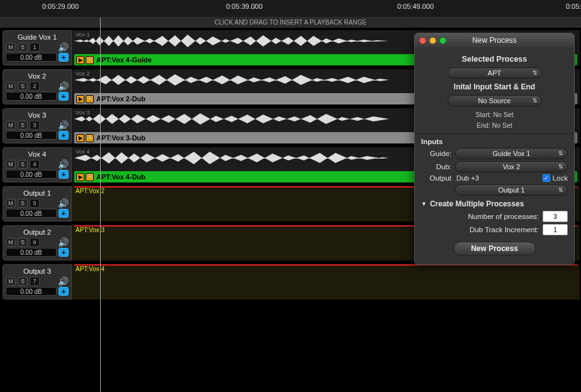 The width and height of the screenshot is (581, 392). I want to click on track-title: Vox 2, so click(37, 76).